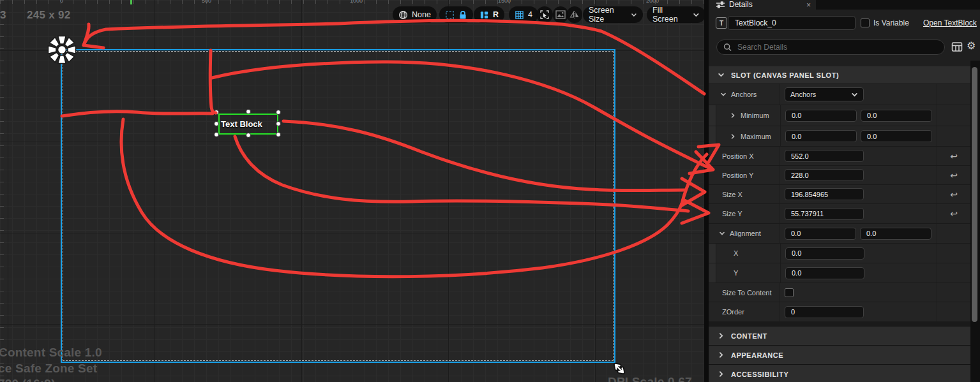  I want to click on search-row: ⚙, so click(844, 48).